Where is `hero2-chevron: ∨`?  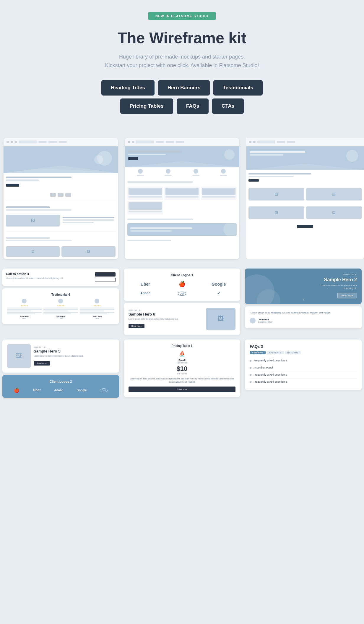 hero2-chevron: ∨ is located at coordinates (303, 299).